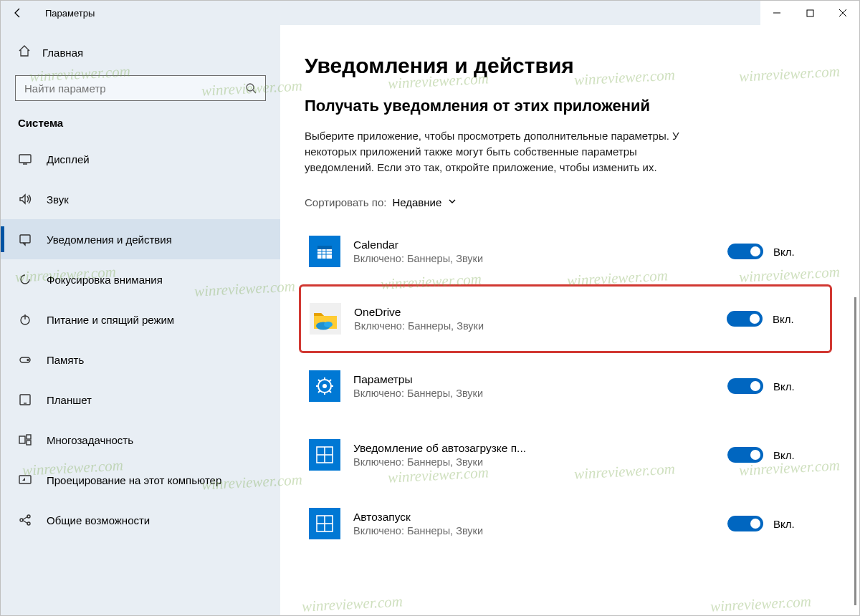  I want to click on sidebar-item-multitasking: Многозадачность, so click(140, 440).